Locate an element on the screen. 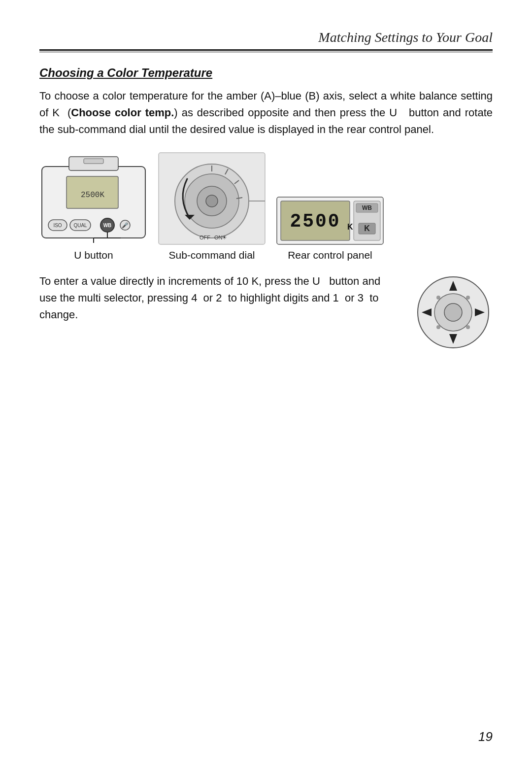 The width and height of the screenshot is (532, 774). bottom-text: To enter a value directly in increments … is located at coordinates (217, 298).